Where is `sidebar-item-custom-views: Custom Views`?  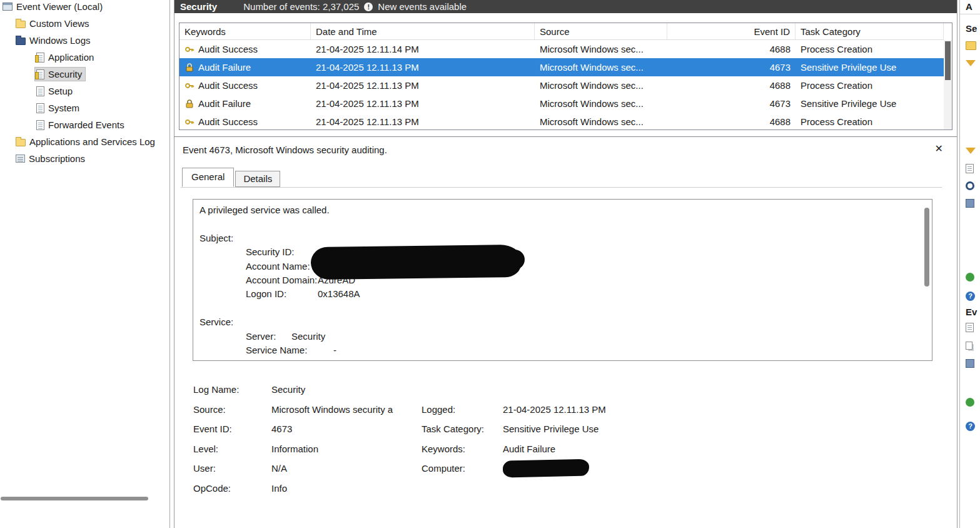 sidebar-item-custom-views: Custom Views is located at coordinates (85, 24).